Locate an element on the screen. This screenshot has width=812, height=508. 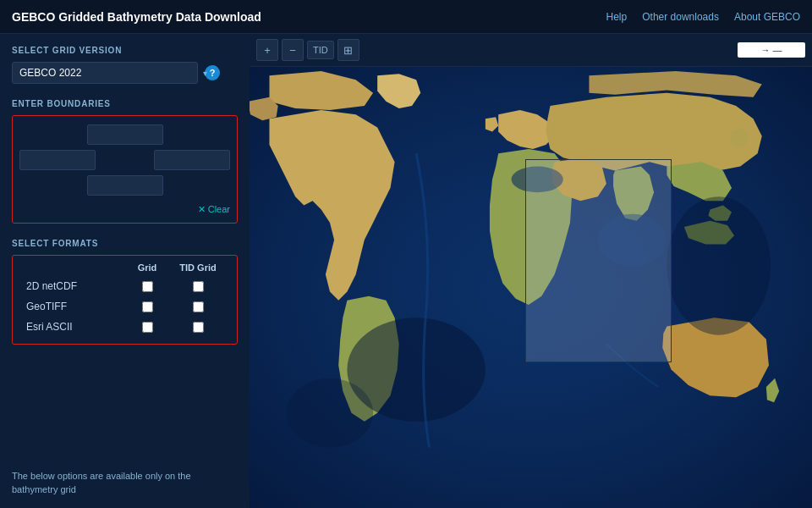
geotiff-tid-checkbox is located at coordinates (198, 306).